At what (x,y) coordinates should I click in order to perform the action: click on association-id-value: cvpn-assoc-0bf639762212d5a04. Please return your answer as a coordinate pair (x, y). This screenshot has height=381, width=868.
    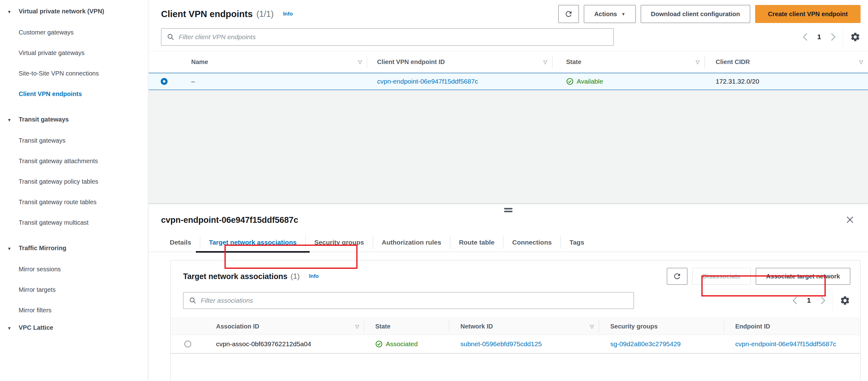
    Looking at the image, I should click on (264, 344).